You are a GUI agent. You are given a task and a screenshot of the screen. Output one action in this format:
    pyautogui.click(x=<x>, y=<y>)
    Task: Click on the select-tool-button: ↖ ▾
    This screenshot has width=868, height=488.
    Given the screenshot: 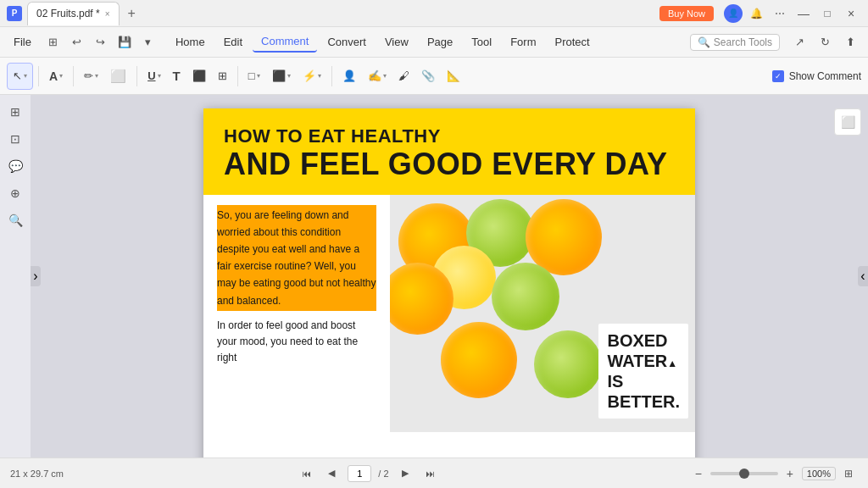 What is the action you would take?
    pyautogui.click(x=20, y=76)
    